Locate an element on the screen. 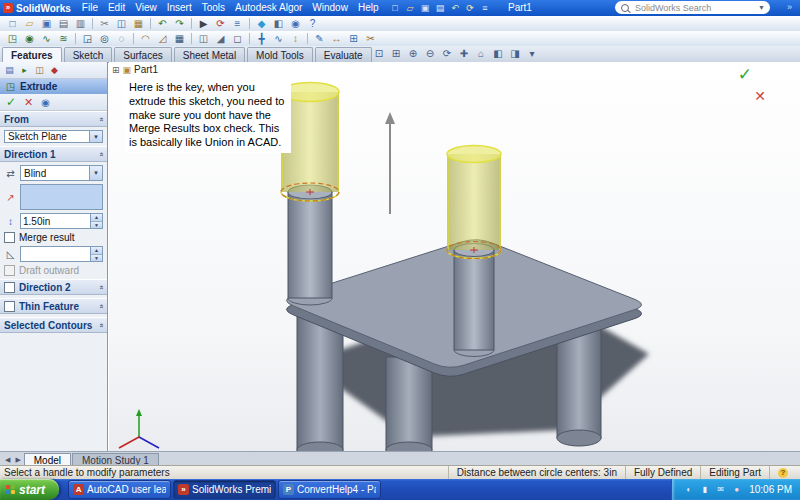 The height and width of the screenshot is (500, 800). copy-icon: ◫ is located at coordinates (122, 24).